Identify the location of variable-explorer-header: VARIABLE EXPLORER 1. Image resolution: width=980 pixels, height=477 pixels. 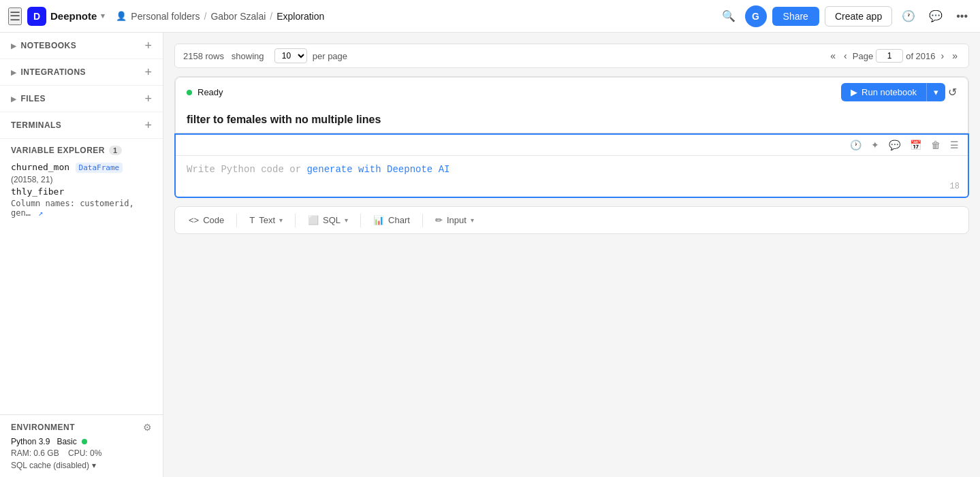
(82, 150).